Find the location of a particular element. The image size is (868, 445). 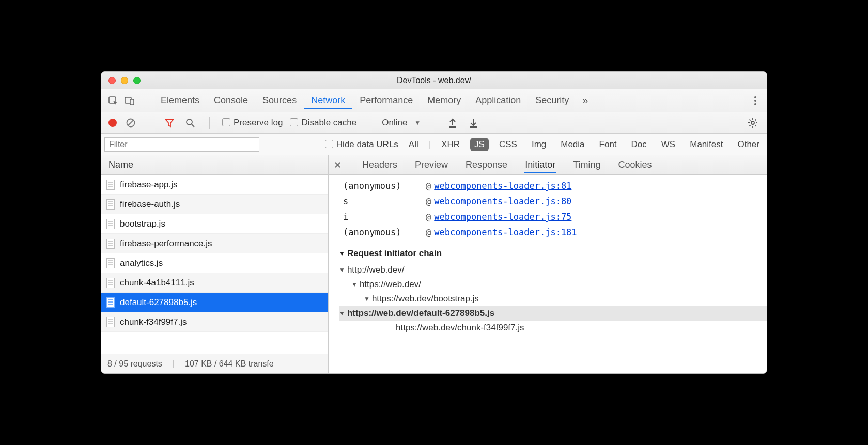

filter-type-doc: Doc is located at coordinates (639, 145).